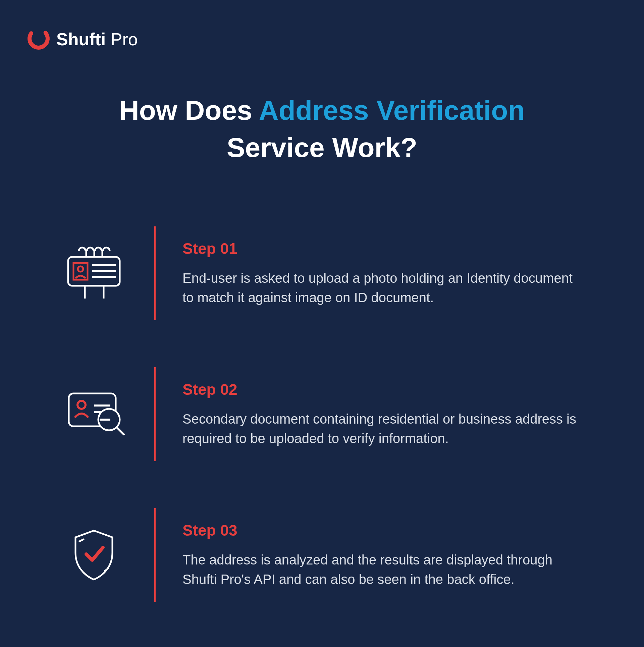 The width and height of the screenshot is (644, 647). What do you see at coordinates (383, 555) in the screenshot?
I see `step-content: Step 03 The address is analyzed and the …` at bounding box center [383, 555].